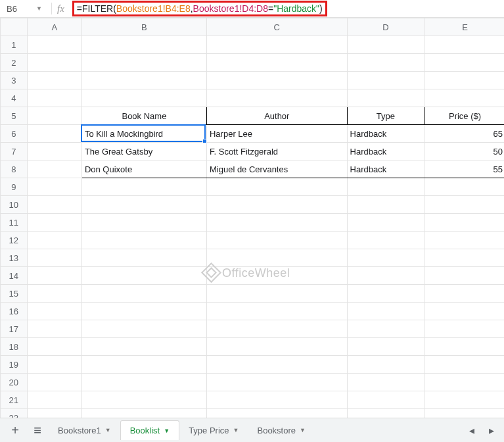 The width and height of the screenshot is (504, 442). Describe the element at coordinates (37, 430) in the screenshot. I see `all-sheets-button: ≡` at that location.